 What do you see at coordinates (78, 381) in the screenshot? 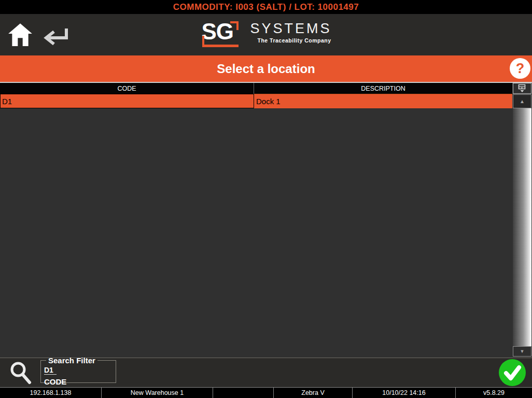
I see `search-filter-column: CODE` at bounding box center [78, 381].